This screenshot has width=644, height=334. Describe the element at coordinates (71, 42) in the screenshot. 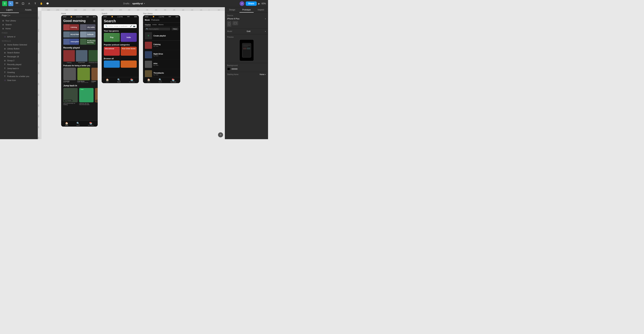

I see `music-card-atmospheric: Atmospheric` at that location.